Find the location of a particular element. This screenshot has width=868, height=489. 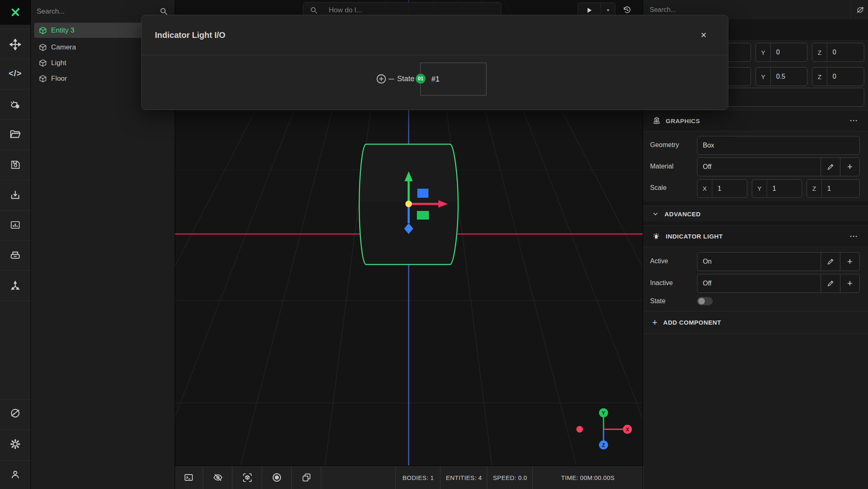

orbit-button is located at coordinates (15, 413).